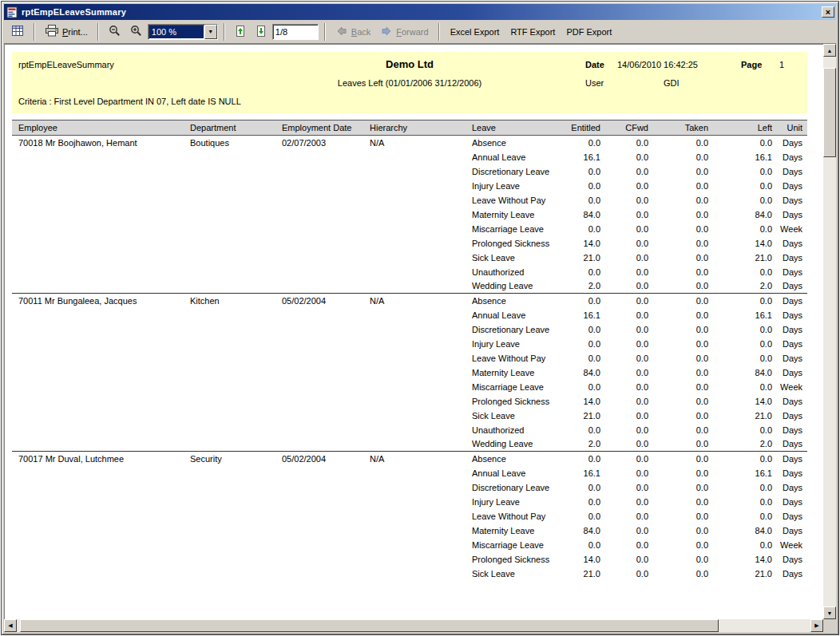 Image resolution: width=840 pixels, height=636 pixels. What do you see at coordinates (353, 32) in the screenshot?
I see `back-button: Back` at bounding box center [353, 32].